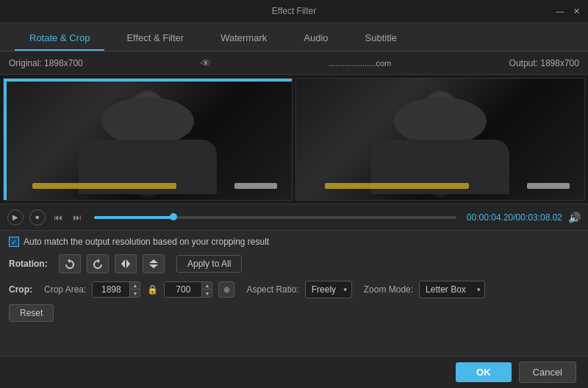 The width and height of the screenshot is (588, 388). I want to click on crop-area-label: Crop Area:, so click(65, 290).